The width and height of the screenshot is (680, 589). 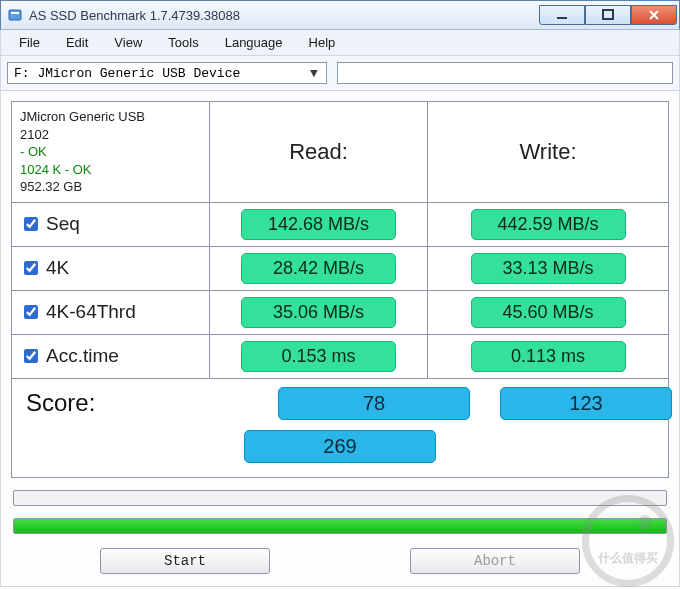 I want to click on check-acc, so click(x=31, y=356).